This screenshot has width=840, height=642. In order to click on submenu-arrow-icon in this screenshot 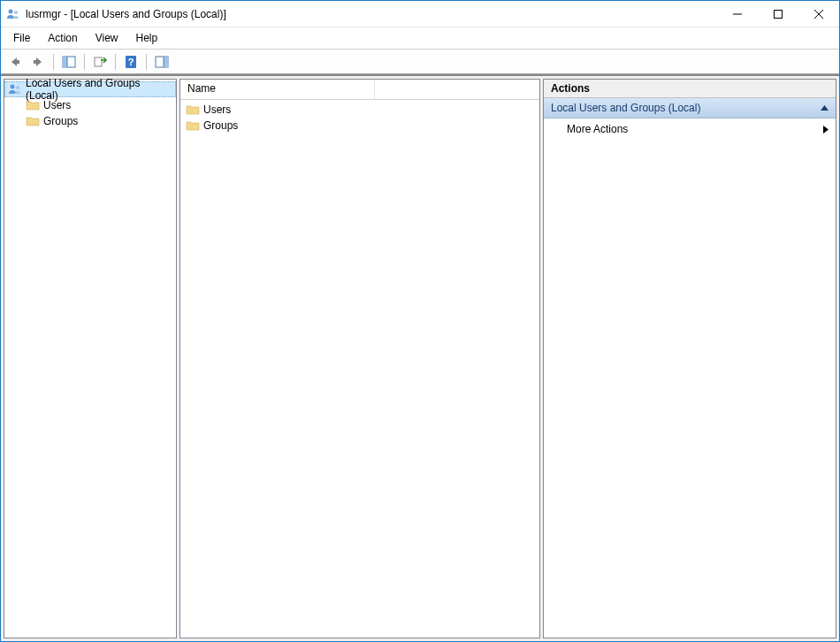, I will do `click(826, 129)`.